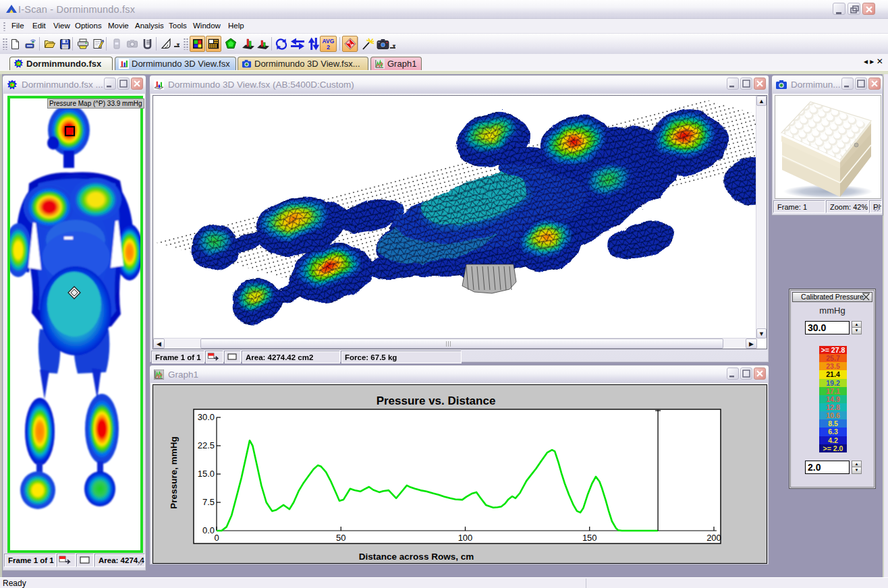 This screenshot has width=888, height=588. I want to click on svg-text: 200, so click(714, 538).